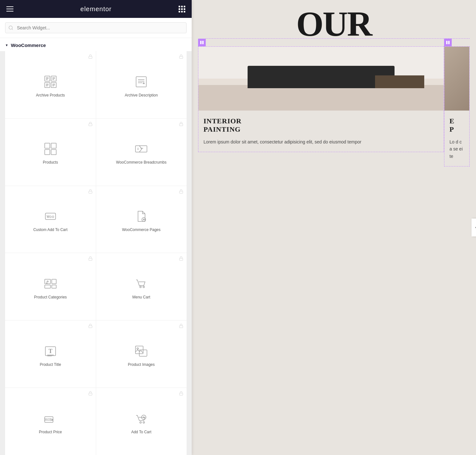 The height and width of the screenshot is (455, 476). I want to click on search-input, so click(96, 28).